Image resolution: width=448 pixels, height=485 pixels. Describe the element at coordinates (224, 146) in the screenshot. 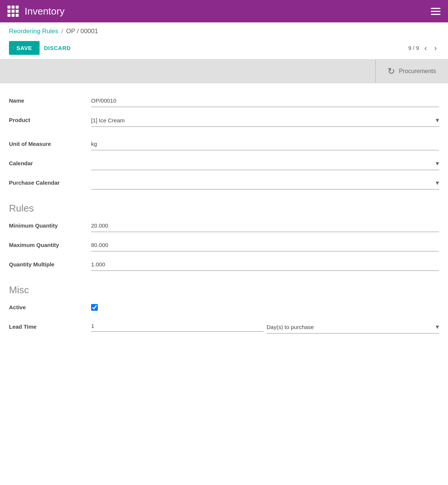

I see `unit-row: Unit of Measure kg` at that location.